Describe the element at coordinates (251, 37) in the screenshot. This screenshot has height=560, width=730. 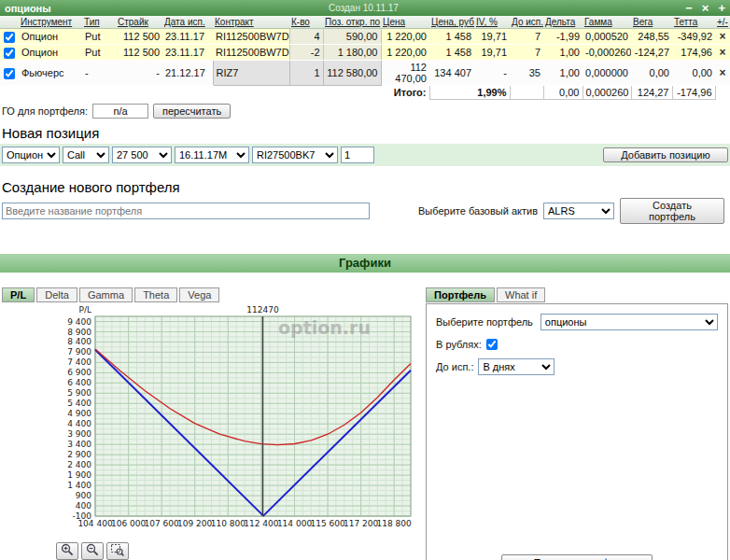
I see `cell-contract: RI112500BW7D` at that location.